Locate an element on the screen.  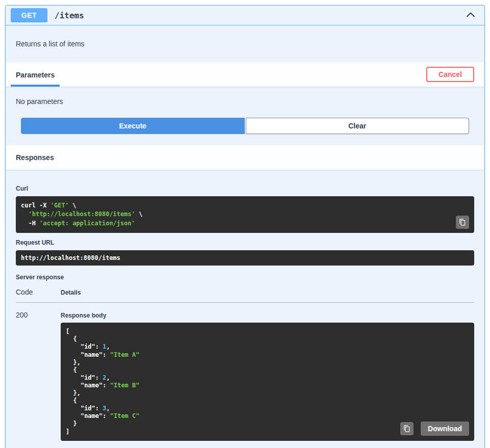
clear-button: Clear is located at coordinates (358, 126).